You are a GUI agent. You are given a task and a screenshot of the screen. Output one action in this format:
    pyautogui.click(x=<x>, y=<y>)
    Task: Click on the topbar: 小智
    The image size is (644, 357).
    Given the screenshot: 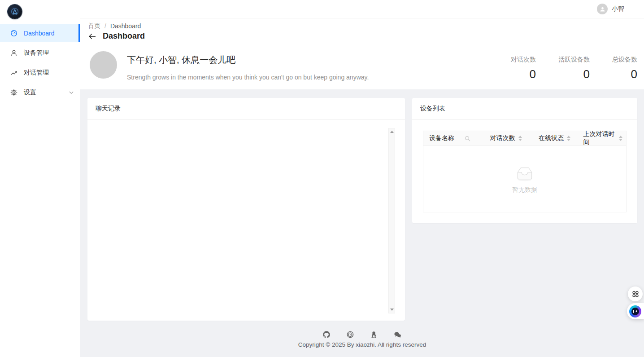 What is the action you would take?
    pyautogui.click(x=362, y=9)
    